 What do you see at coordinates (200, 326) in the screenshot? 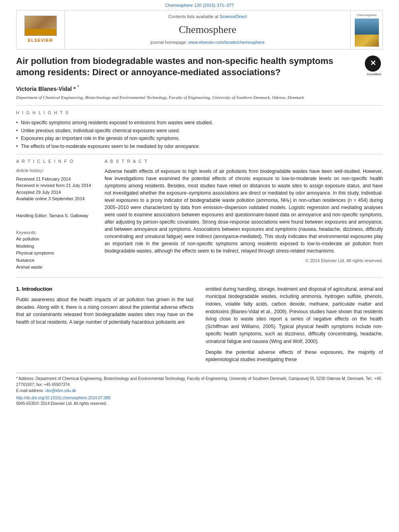
I see `body-columns: 1. Introduction Public awareness about t…` at bounding box center [200, 326].